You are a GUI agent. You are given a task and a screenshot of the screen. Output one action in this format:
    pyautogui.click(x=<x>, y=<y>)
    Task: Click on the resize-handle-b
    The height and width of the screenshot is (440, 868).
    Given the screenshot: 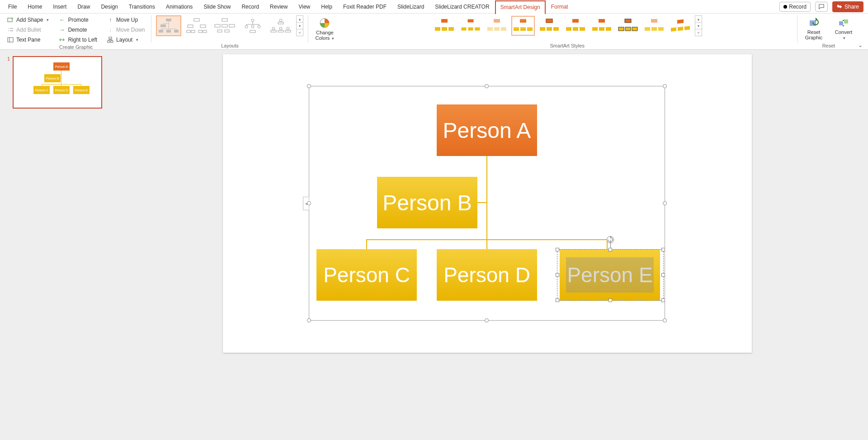 What is the action you would take?
    pyautogui.click(x=486, y=320)
    